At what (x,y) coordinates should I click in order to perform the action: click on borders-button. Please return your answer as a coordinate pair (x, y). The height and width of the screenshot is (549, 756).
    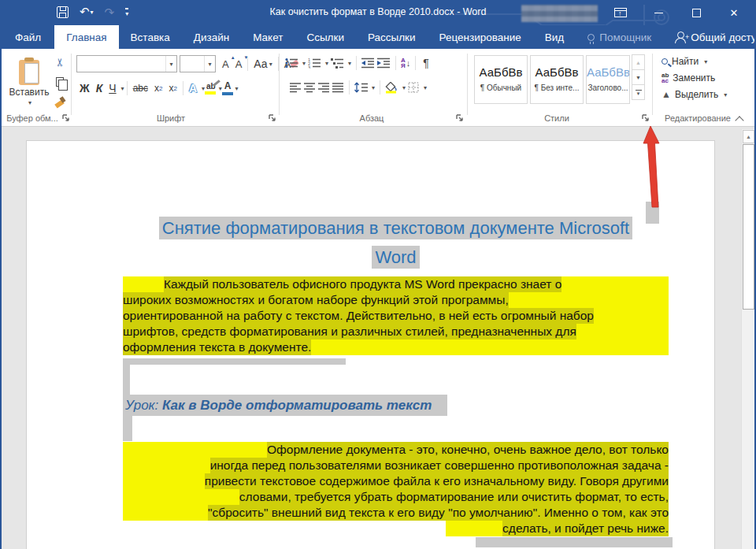
    Looking at the image, I should click on (414, 87).